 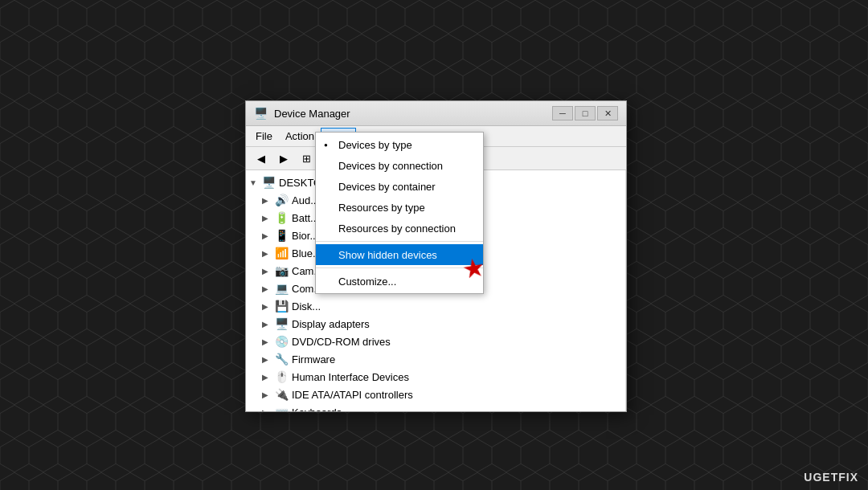 I want to click on bluetooth-icon: 📶, so click(x=281, y=253).